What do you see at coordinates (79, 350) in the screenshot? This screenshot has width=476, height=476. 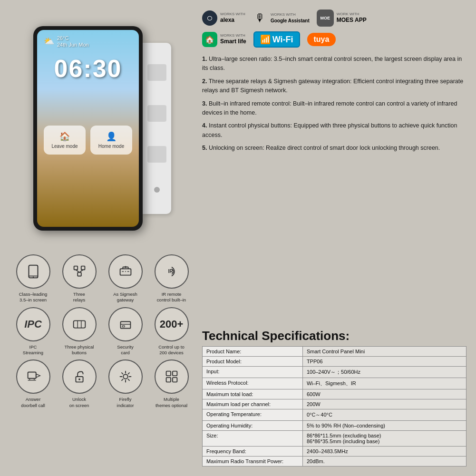 I see `buttons-feature-label: Three physicalbuttons` at bounding box center [79, 350].